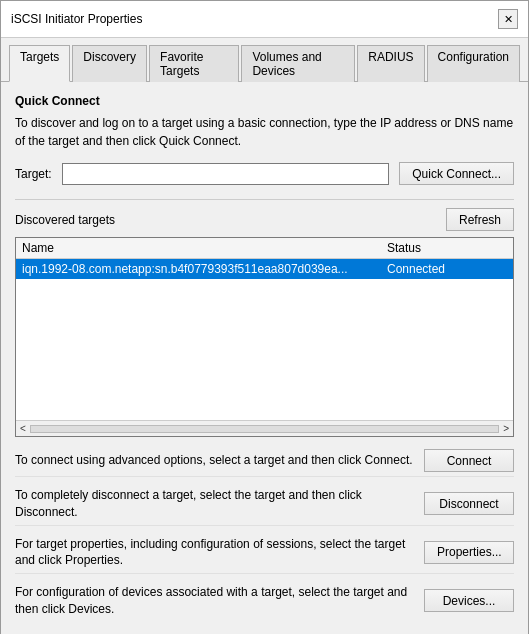 This screenshot has height=634, width=529. Describe the element at coordinates (214, 601) in the screenshot. I see `devices-description: For configuration of devices associated …` at that location.